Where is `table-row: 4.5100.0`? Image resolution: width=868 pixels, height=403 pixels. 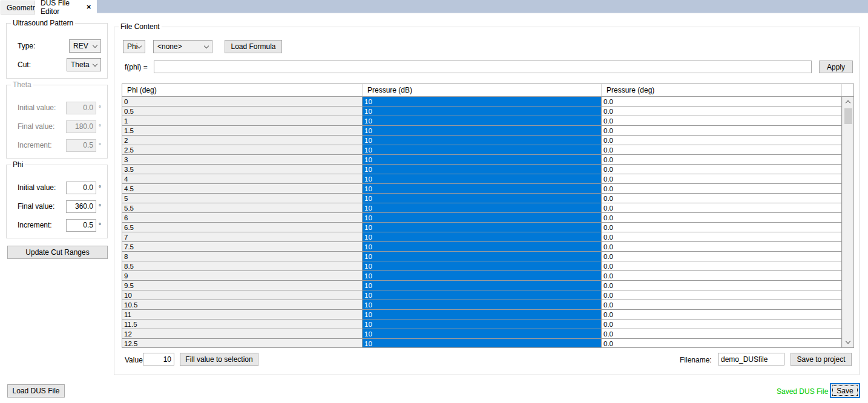
table-row: 4.5100.0 is located at coordinates (482, 189).